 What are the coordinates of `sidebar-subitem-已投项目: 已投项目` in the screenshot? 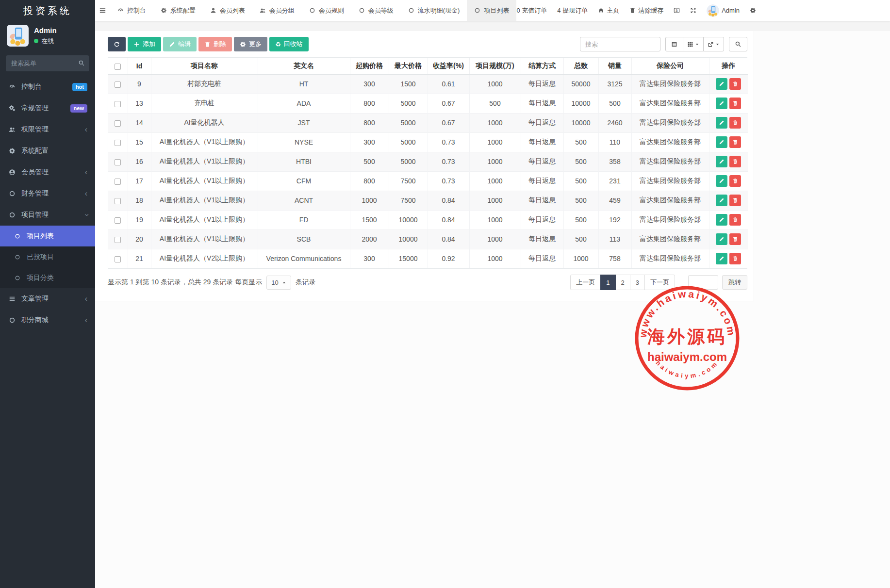 It's located at (48, 257).